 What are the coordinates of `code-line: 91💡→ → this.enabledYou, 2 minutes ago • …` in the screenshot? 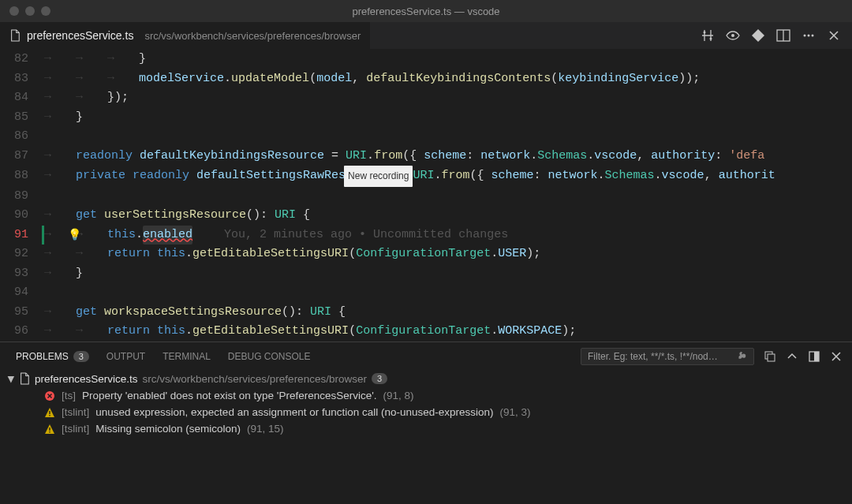 It's located at (426, 235).